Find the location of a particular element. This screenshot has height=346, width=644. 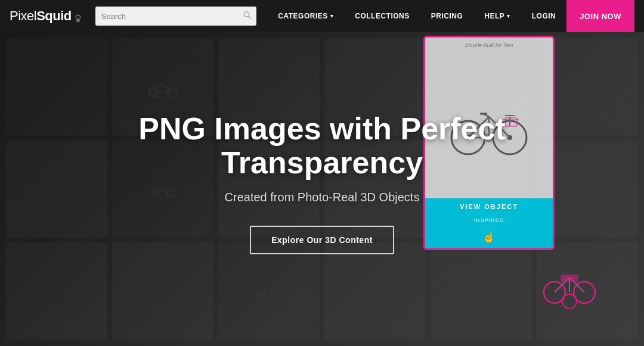

help-chevron-icon: ▾ is located at coordinates (509, 16).